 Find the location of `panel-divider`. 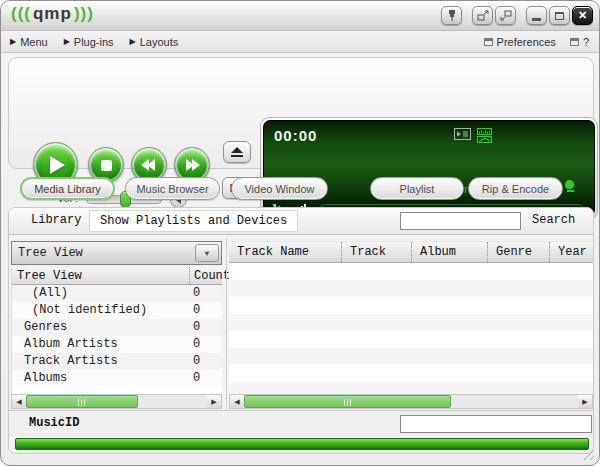

panel-divider is located at coordinates (226, 324).